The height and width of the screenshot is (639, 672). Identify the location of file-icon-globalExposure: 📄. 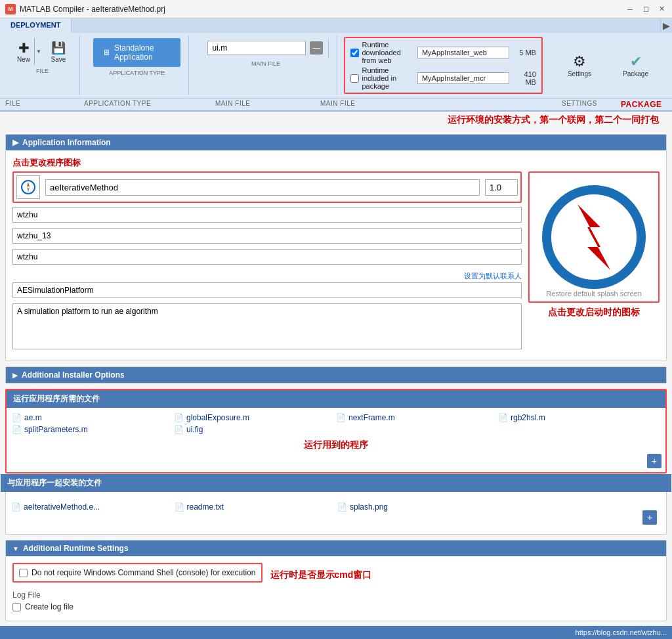
(178, 418).